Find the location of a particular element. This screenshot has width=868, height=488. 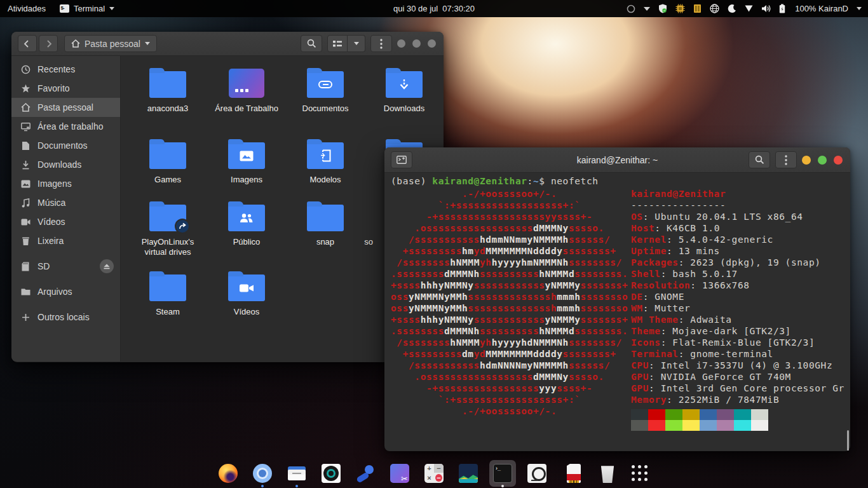

sidebar-item-downloads: Downloads is located at coordinates (66, 165).